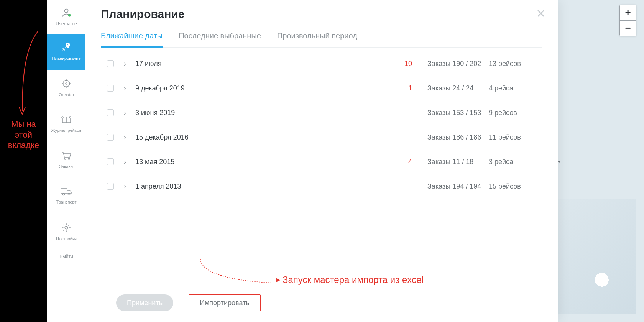 This screenshot has width=644, height=322. Describe the element at coordinates (66, 130) in the screenshot. I see `sidebar-item-label: Журнал рейсов` at that location.